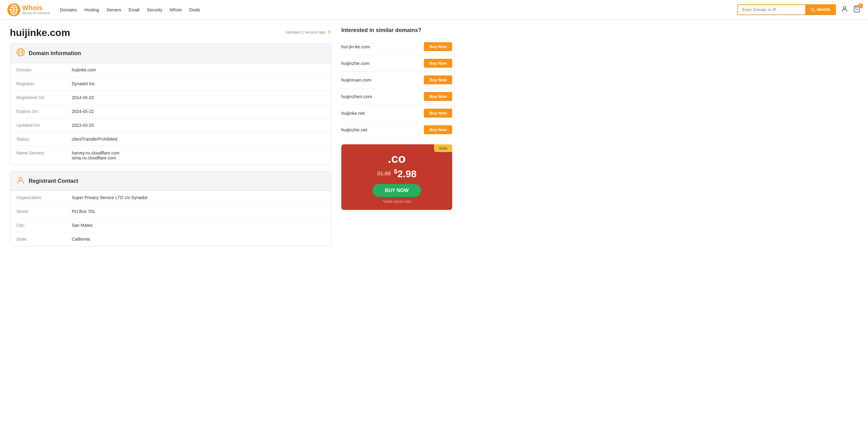 This screenshot has height=437, width=868. I want to click on registrant-title: Registrant Contact, so click(53, 181).